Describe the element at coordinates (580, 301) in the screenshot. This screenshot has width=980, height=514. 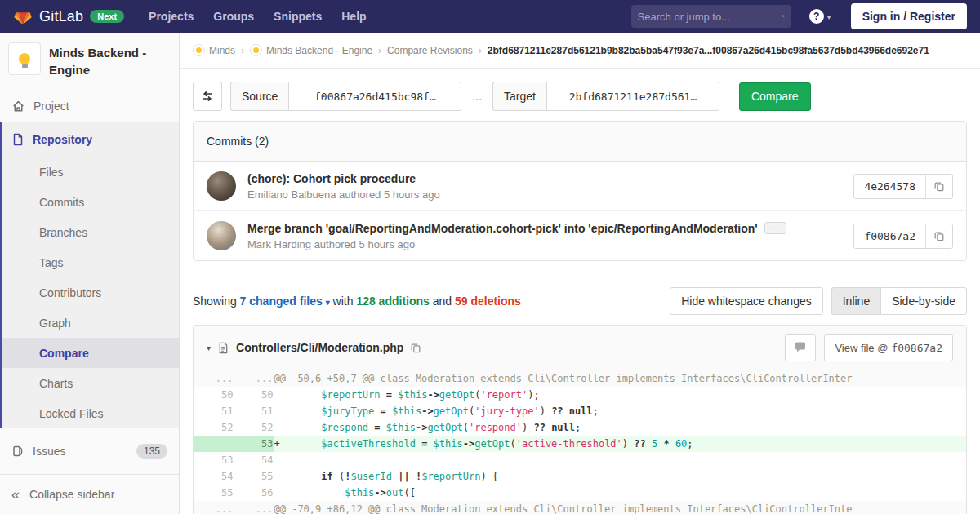
I see `diff-summary-row: Showing 7 changed files ▾ with 128 addit…` at that location.